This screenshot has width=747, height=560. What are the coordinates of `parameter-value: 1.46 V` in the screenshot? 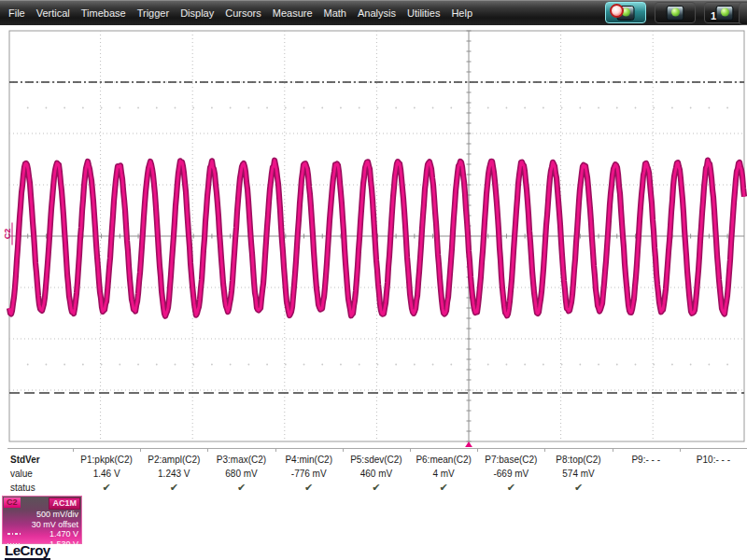 It's located at (106, 474).